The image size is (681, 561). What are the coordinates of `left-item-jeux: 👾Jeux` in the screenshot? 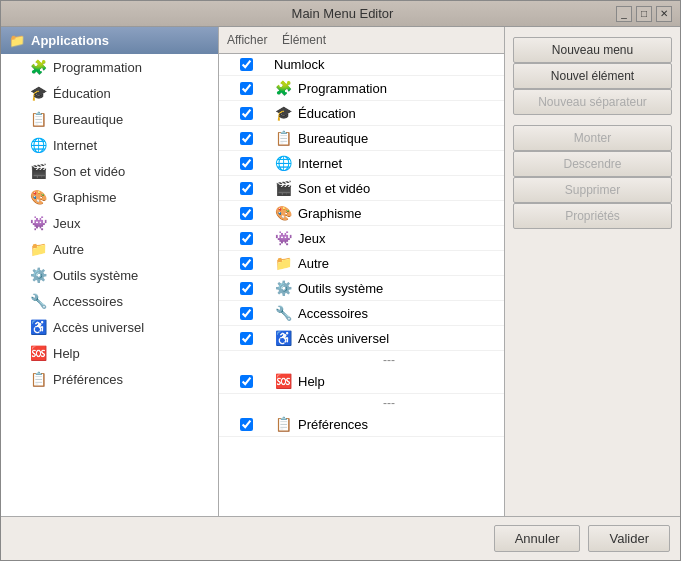 It's located at (110, 223).